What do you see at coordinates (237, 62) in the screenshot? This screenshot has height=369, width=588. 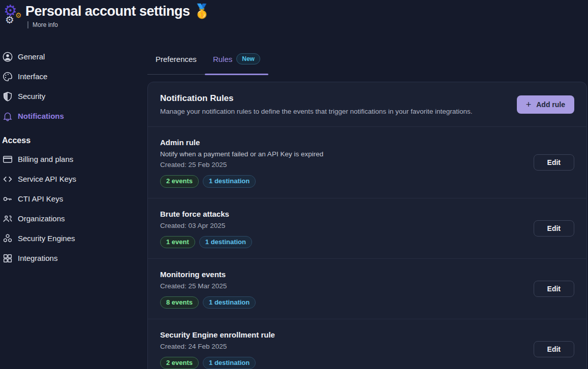 I see `tab-rules: Rules New` at bounding box center [237, 62].